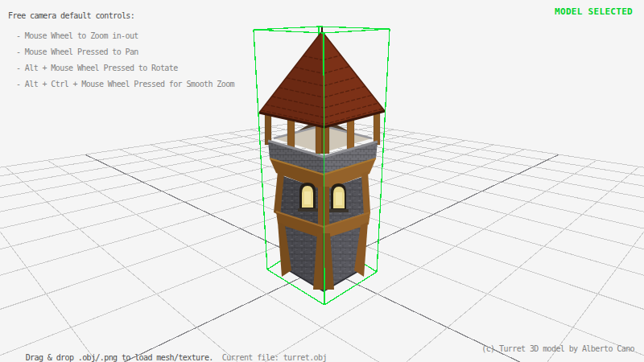 This screenshot has width=644, height=362. Describe the element at coordinates (121, 16) in the screenshot. I see `help-heading: Free camera default controls:` at that location.